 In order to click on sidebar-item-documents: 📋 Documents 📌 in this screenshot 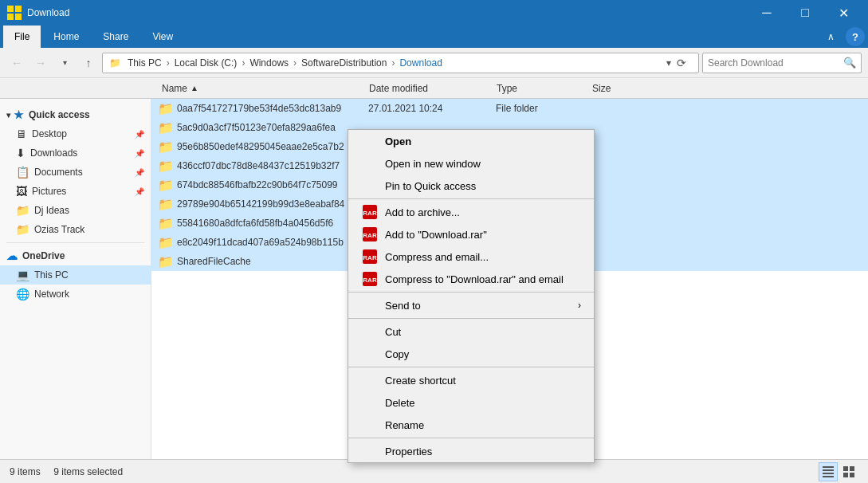, I will do `click(75, 172)`.